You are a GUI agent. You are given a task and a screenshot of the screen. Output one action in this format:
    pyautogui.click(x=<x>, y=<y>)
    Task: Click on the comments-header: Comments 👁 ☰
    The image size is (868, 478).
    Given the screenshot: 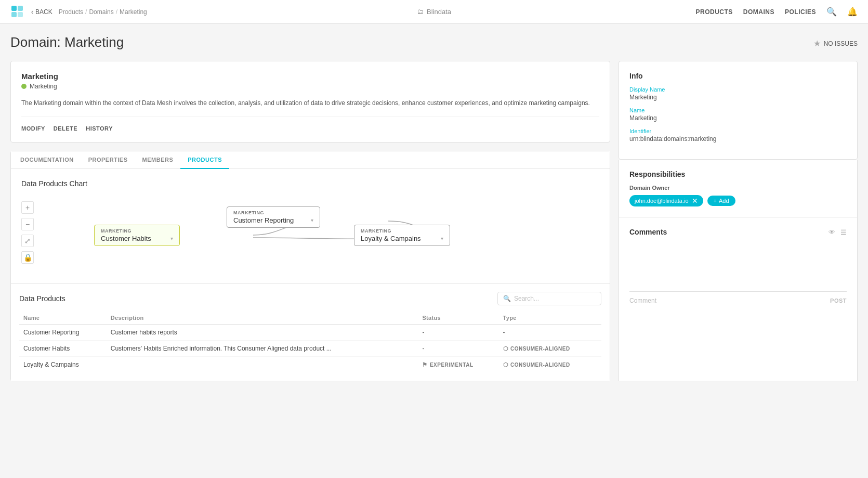 What is the action you would take?
    pyautogui.click(x=738, y=232)
    